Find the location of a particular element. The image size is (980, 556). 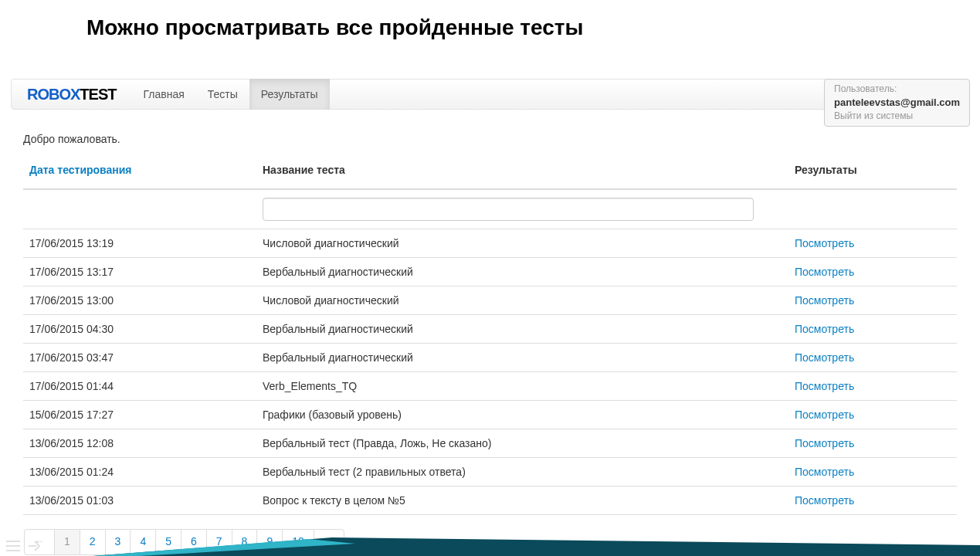

table-row: 13/06/2015 01:03Вопрос к тексту в целом … is located at coordinates (490, 500).